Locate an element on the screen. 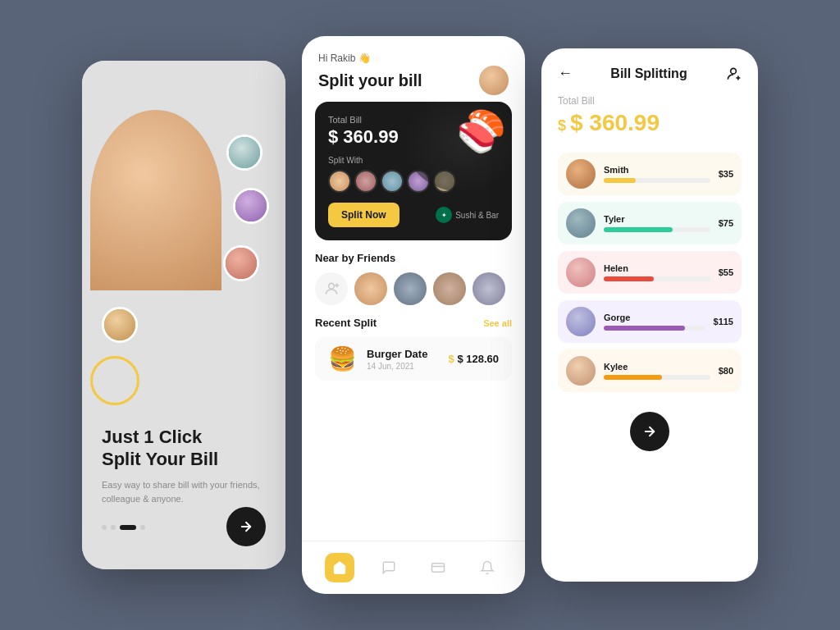  see-all-link: See all is located at coordinates (497, 323).